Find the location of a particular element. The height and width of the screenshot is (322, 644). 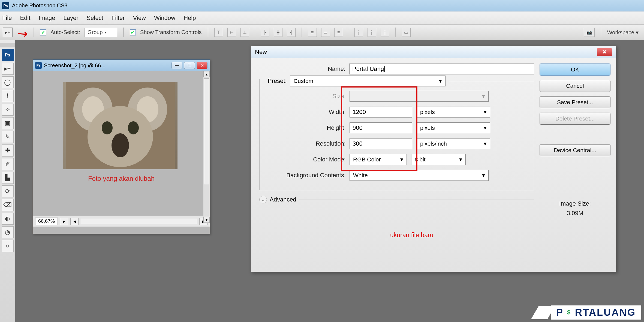

device-central-button: Device Central... is located at coordinates (575, 150).